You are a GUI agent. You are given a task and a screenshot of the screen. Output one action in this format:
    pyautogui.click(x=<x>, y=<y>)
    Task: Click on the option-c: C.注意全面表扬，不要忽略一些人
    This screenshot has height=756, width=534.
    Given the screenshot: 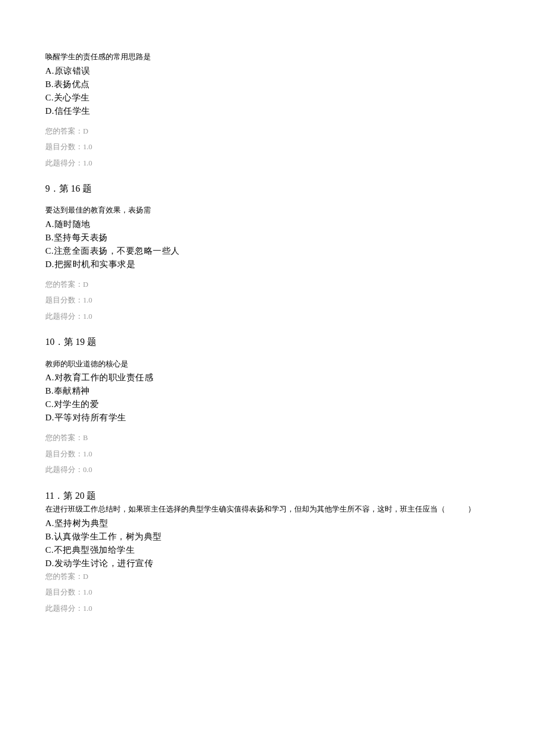 What is the action you would take?
    pyautogui.click(x=267, y=251)
    